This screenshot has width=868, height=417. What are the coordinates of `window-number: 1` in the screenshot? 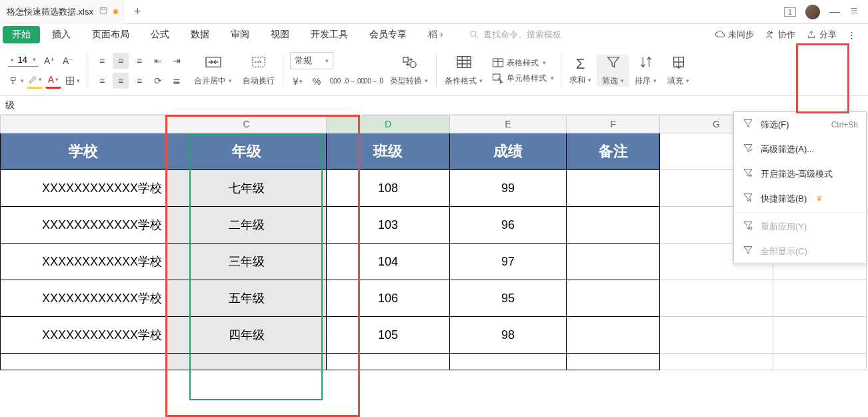 It's located at (790, 12).